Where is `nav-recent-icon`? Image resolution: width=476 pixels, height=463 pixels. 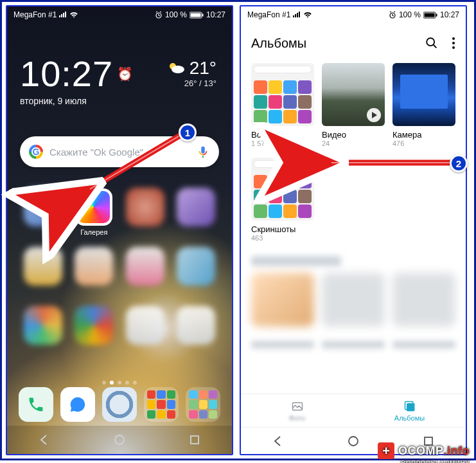
nav-recent-icon is located at coordinates (195, 440).